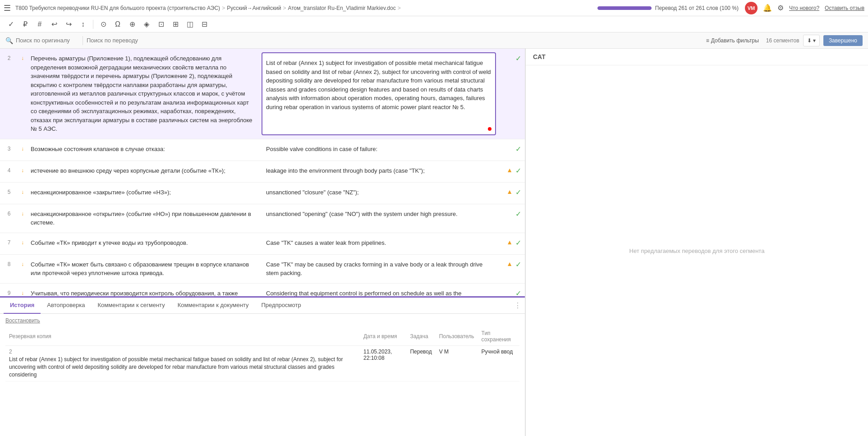  What do you see at coordinates (812, 41) in the screenshot?
I see `download-btn: ⬇ ▾` at bounding box center [812, 41].